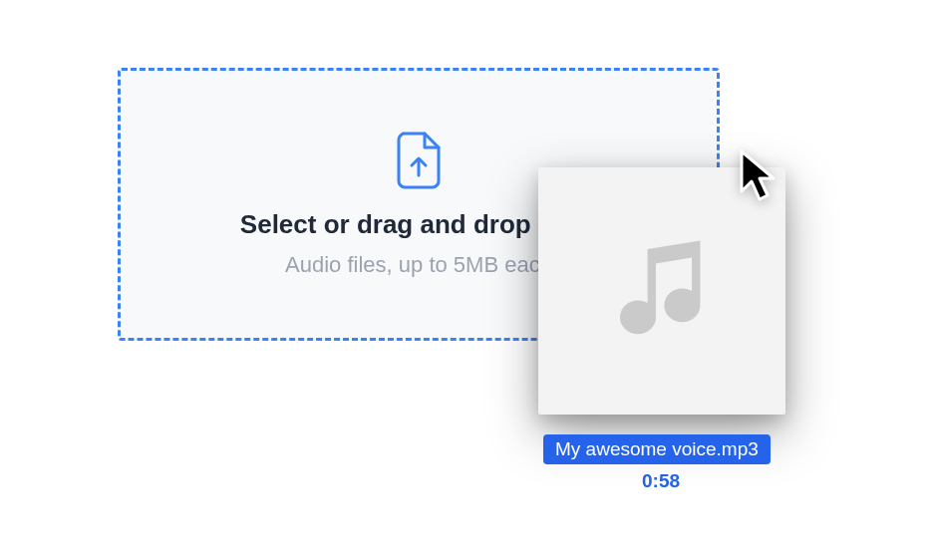  I want to click on file-duration: 0:58, so click(661, 481).